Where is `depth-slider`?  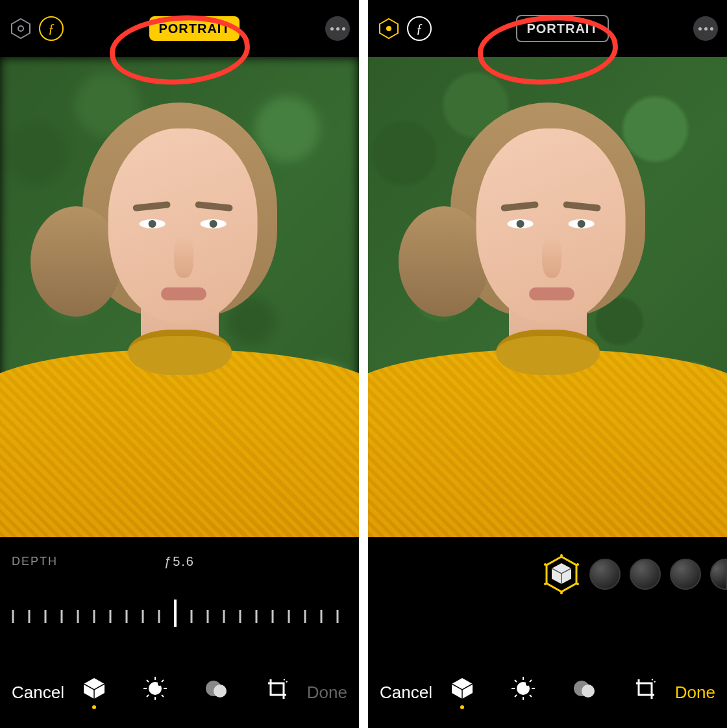
depth-slider is located at coordinates (179, 613).